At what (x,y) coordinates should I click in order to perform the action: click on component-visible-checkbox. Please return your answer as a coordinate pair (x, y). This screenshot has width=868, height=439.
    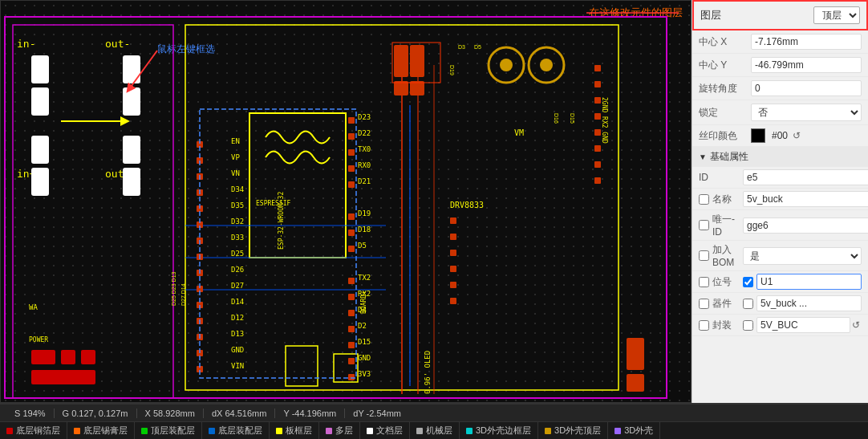
    Looking at the image, I should click on (748, 303).